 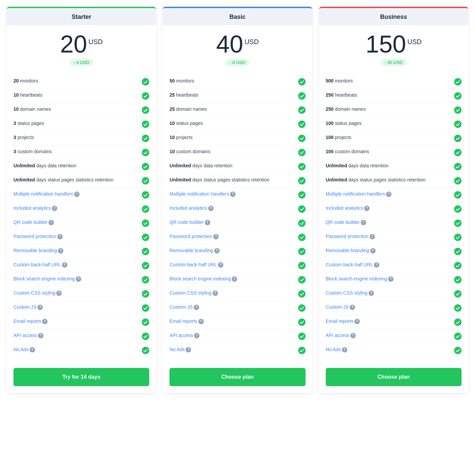 I want to click on feature-item: Removable branding?, so click(x=393, y=251).